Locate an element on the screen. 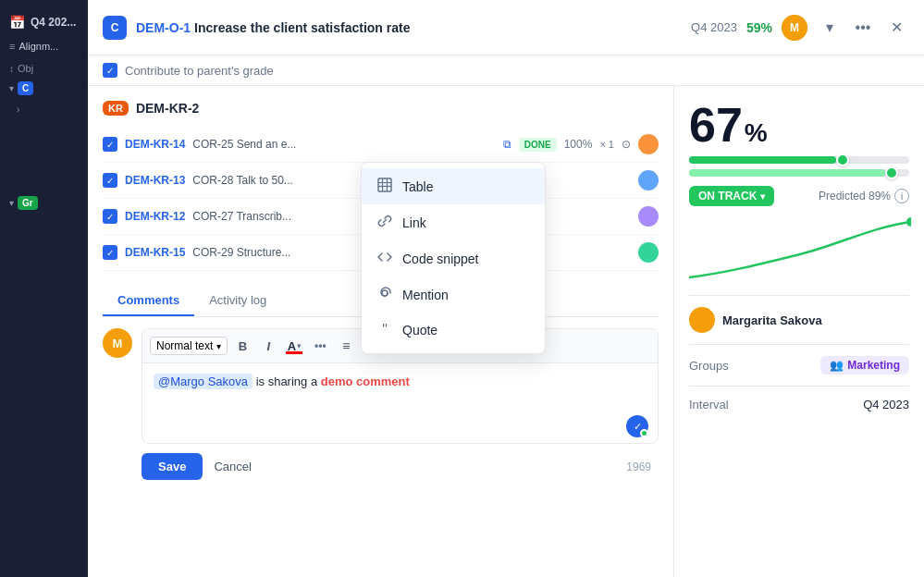 The height and width of the screenshot is (577, 924). header-title: DEM-O-1 Increase the client satisfaction… is located at coordinates (409, 28).